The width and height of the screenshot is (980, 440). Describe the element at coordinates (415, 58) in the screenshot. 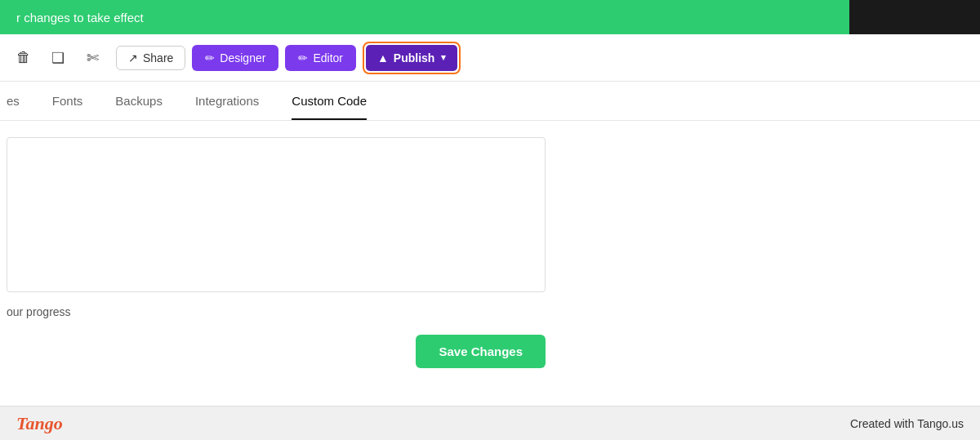

I see `publish-label: Publish` at that location.